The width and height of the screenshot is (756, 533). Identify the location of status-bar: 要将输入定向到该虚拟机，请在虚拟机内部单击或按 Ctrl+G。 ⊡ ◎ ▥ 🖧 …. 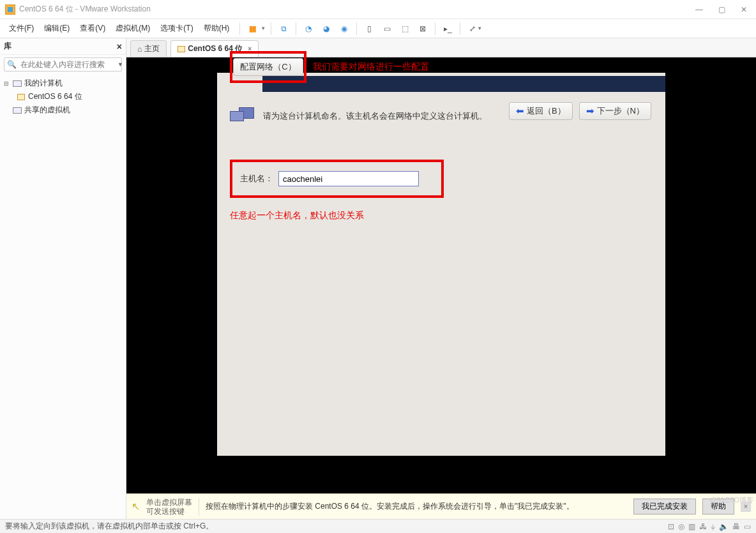
(378, 526).